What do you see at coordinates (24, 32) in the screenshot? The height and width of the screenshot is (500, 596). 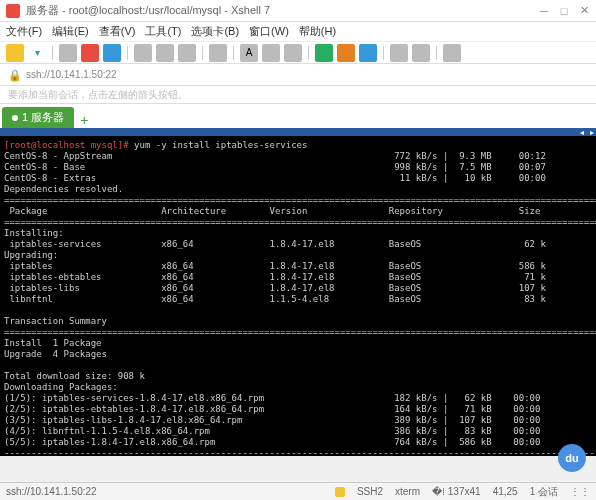 I see `menu-file: 文件(F)` at bounding box center [24, 32].